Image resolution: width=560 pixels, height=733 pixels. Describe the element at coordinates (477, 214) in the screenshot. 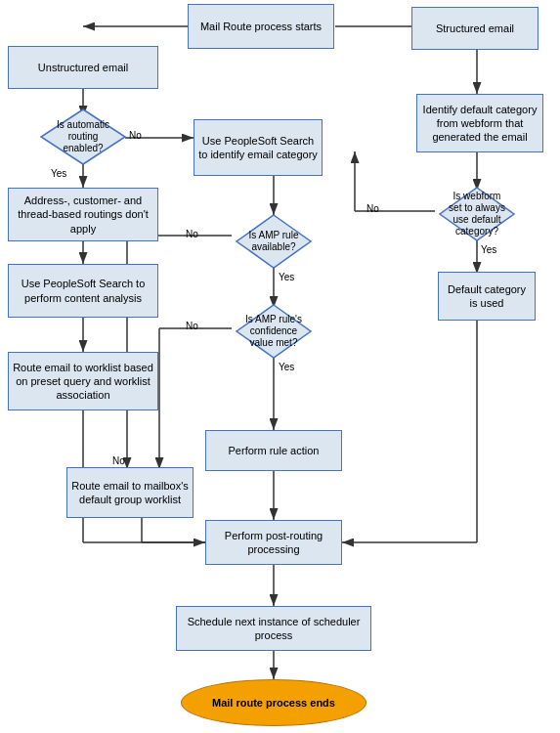

I see `webform-set-label: Is webform set to always use default cat…` at that location.